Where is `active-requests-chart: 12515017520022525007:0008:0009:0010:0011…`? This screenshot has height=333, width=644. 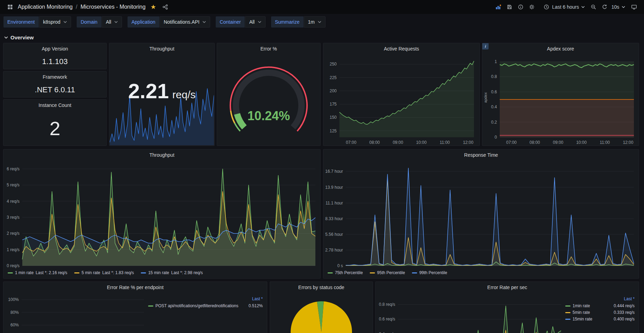
active-requests-chart: 12515017520022525007:0008:0009:0010:0011… is located at coordinates (401, 100).